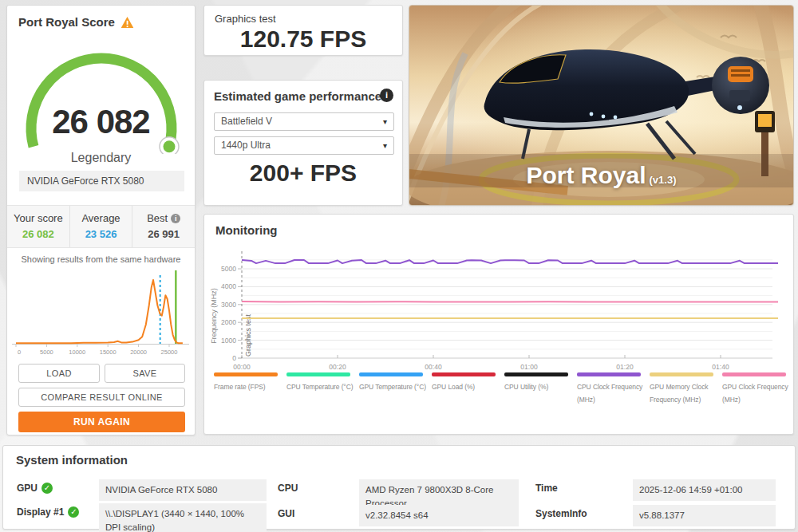 This screenshot has height=532, width=798. What do you see at coordinates (304, 145) in the screenshot?
I see `quality-preset-select: 1440p Ultra ▾` at bounding box center [304, 145].